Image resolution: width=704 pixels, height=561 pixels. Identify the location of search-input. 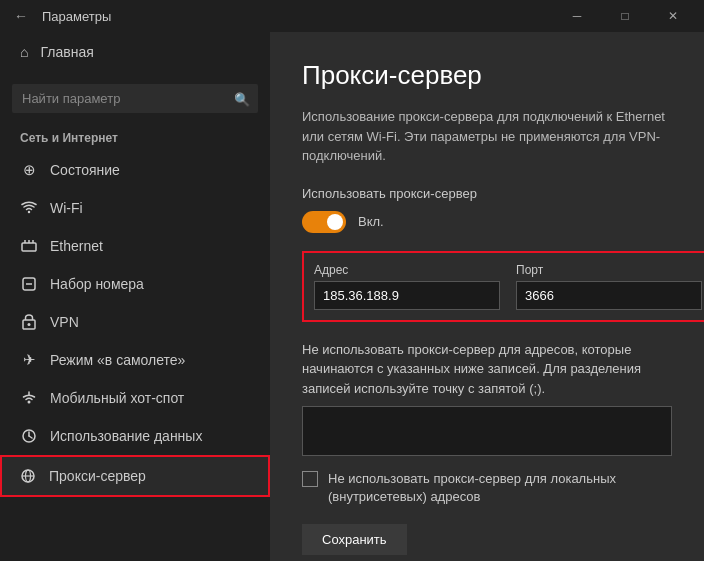
(135, 98).